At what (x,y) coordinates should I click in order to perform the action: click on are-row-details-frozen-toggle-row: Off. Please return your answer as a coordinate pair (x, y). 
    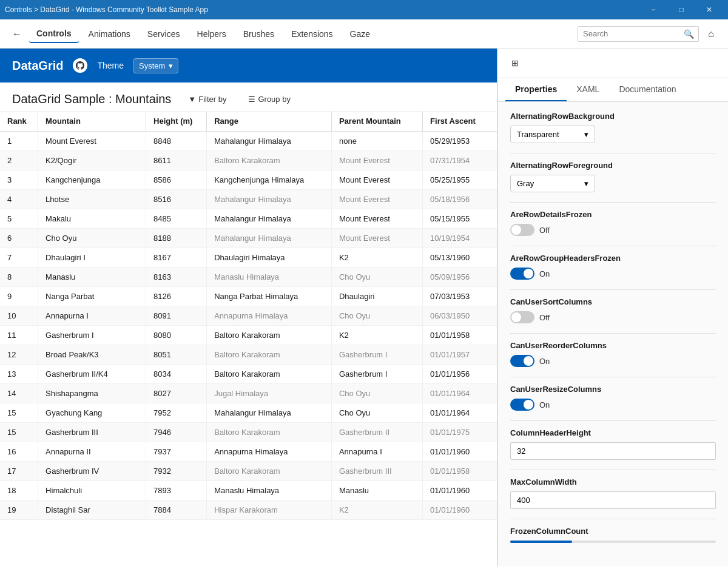
    Looking at the image, I should click on (613, 230).